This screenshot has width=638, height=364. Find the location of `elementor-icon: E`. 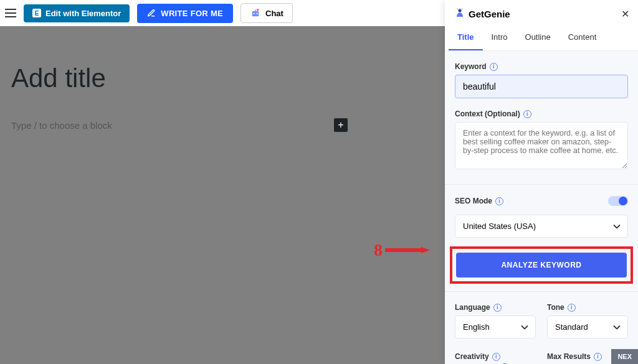

elementor-icon: E is located at coordinates (37, 13).